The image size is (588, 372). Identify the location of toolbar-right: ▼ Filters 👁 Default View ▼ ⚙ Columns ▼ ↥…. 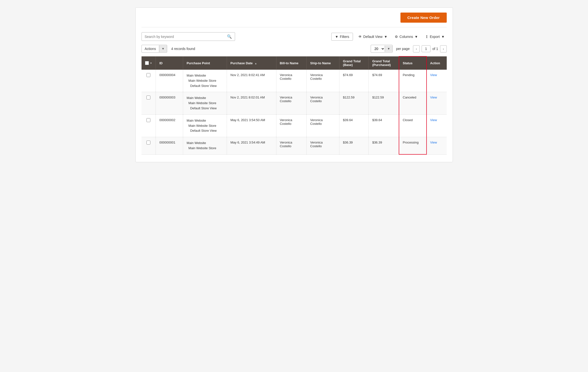
(389, 37).